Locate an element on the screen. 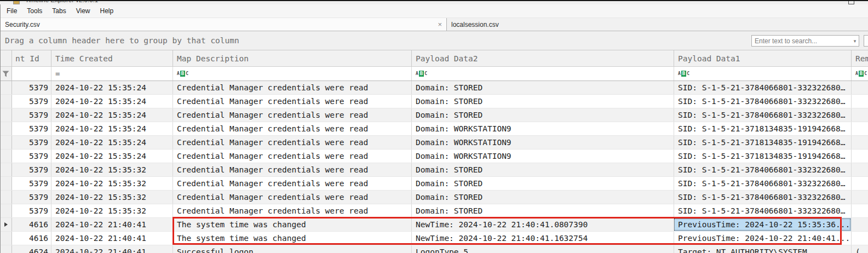 The image size is (868, 253). tab-localsession-csv: localsession.csv is located at coordinates (658, 24).